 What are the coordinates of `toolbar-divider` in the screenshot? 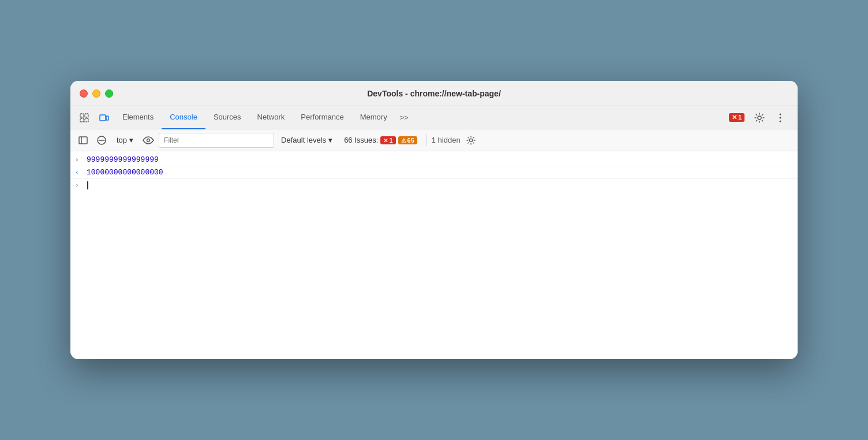 It's located at (427, 140).